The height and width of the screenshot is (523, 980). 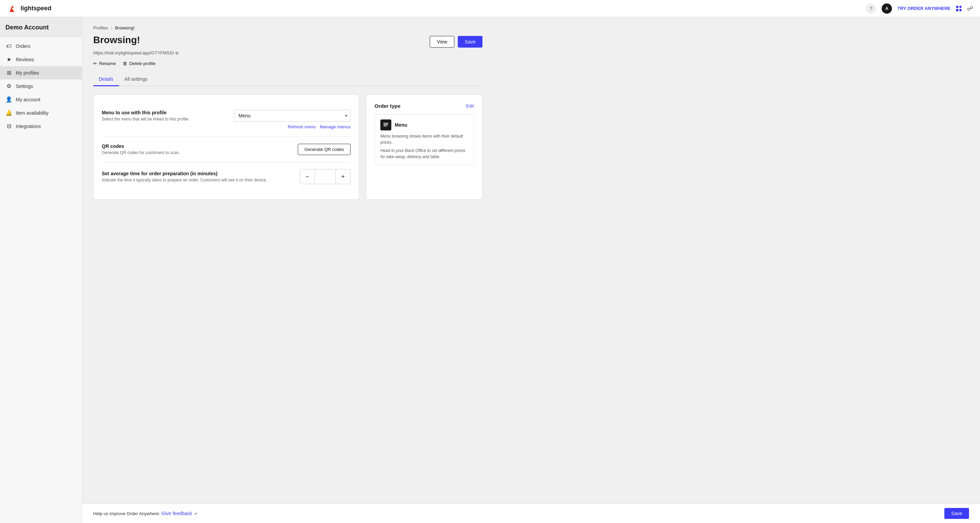 I want to click on sidebar-item-orders: 🏷 Orders, so click(x=41, y=46).